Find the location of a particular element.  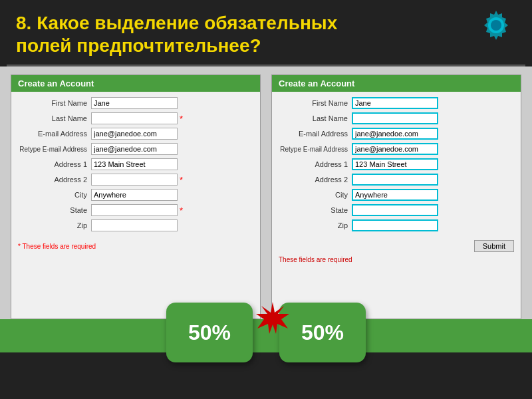

left-required-note: * These fields are required is located at coordinates (136, 246).